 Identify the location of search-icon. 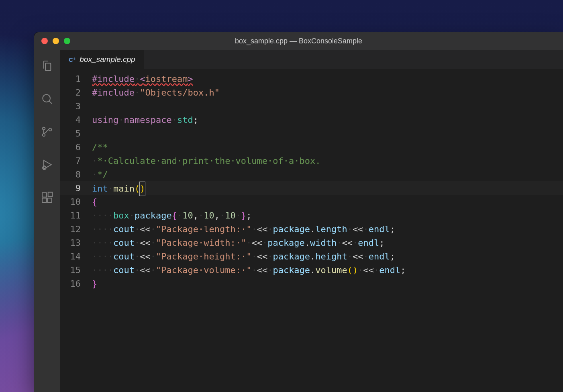
(47, 99).